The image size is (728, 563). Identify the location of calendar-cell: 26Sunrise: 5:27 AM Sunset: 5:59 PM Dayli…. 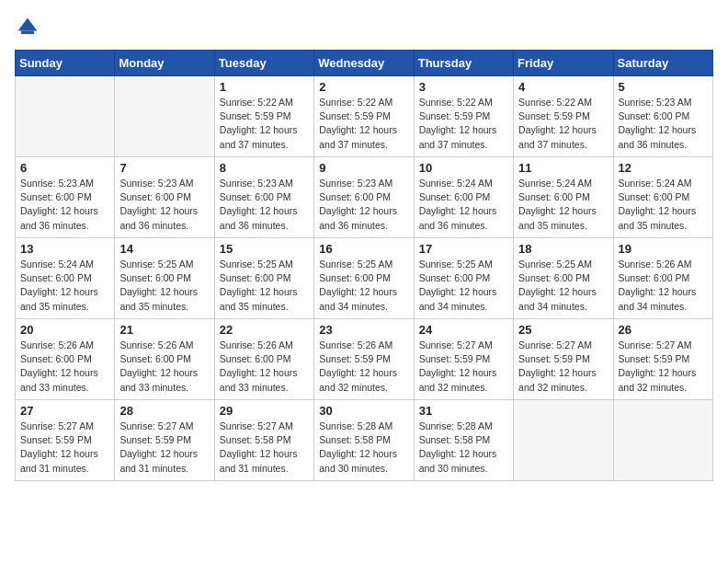
(663, 360).